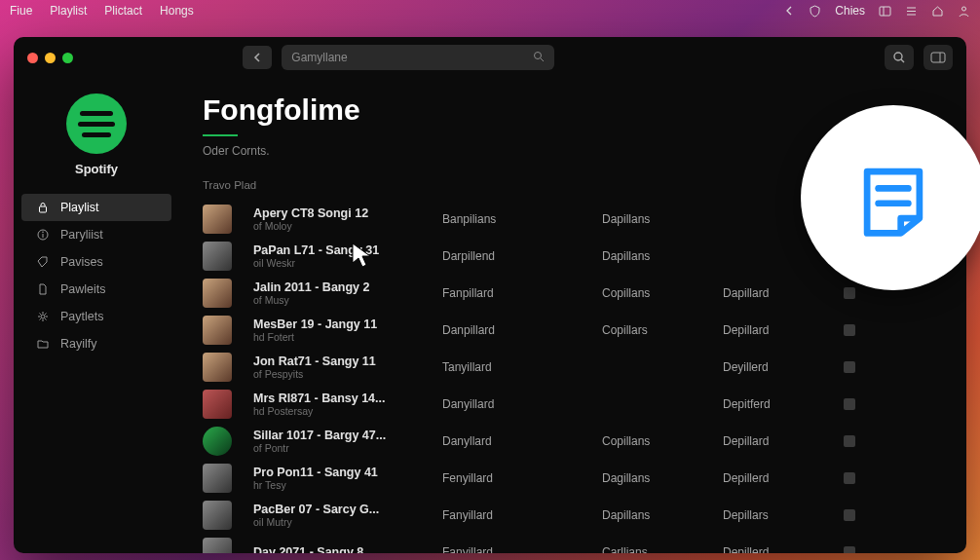  What do you see at coordinates (82, 235) in the screenshot?
I see `sidebar-item-label: Paryliist` at bounding box center [82, 235].